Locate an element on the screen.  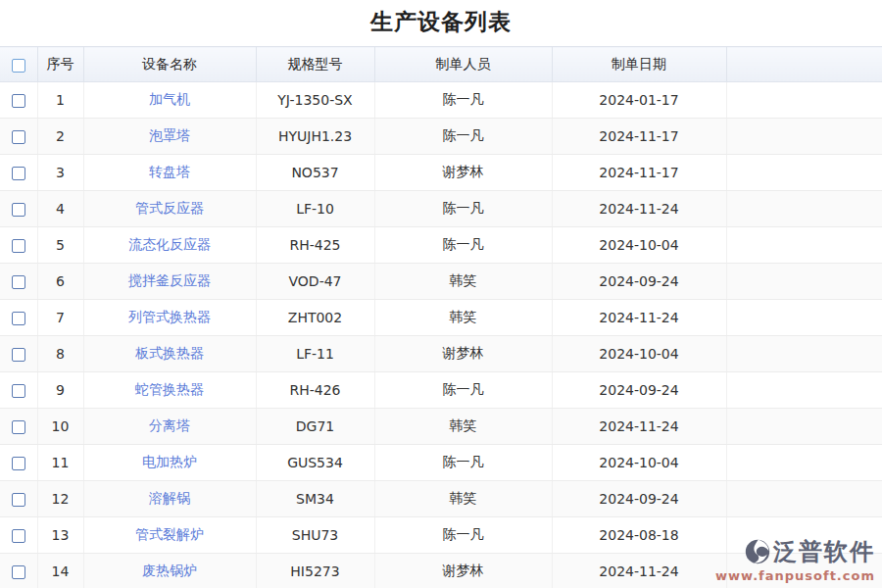
spec-cell: HYUJH1.23 is located at coordinates (316, 137).